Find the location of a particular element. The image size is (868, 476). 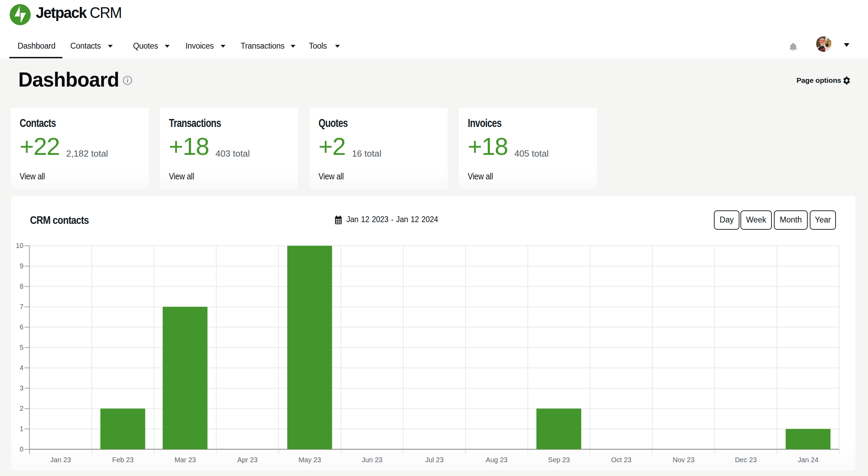

svg-text: 6 is located at coordinates (21, 327).